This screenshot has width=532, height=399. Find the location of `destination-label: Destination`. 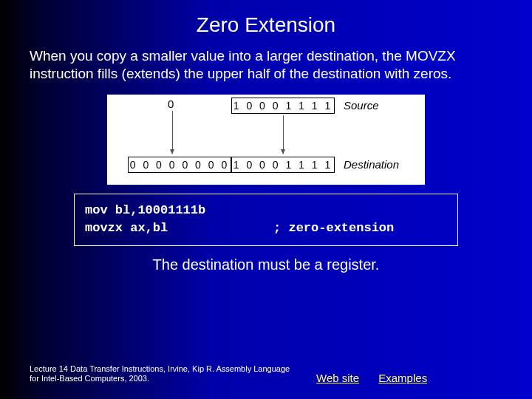

destination-label: Destination is located at coordinates (371, 164).